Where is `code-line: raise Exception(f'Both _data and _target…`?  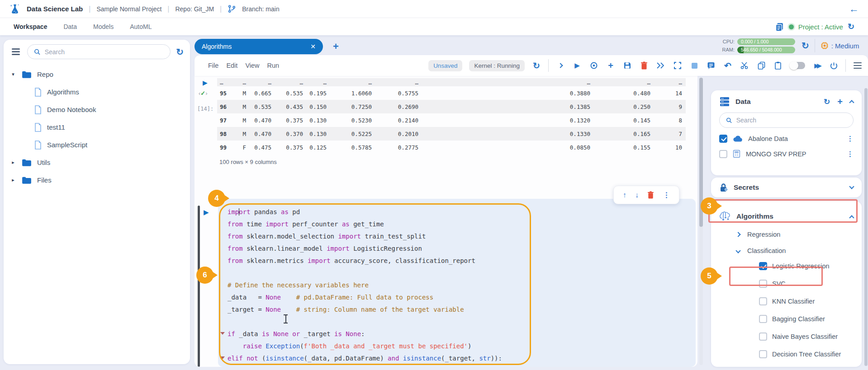 code-line: raise Exception(f'Both _data and _target… is located at coordinates (365, 346).